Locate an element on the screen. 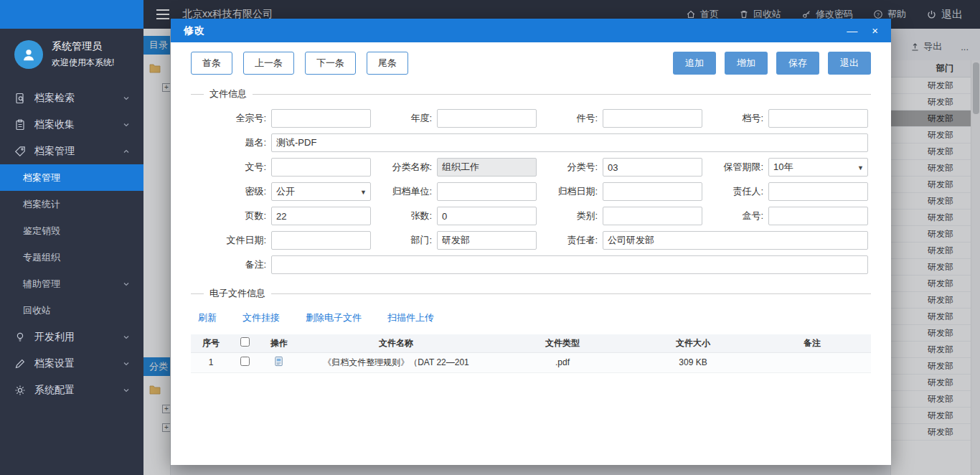 This screenshot has height=475, width=980. author-field is located at coordinates (735, 240).